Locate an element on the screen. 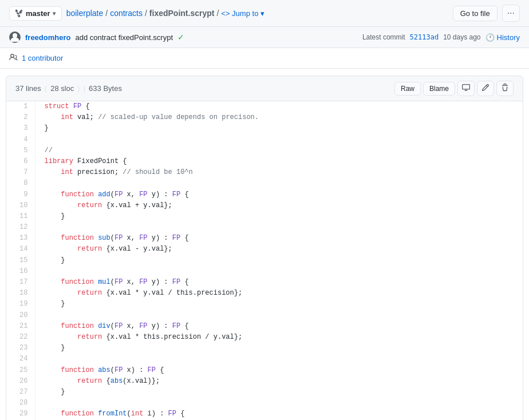 Image resolution: width=529 pixels, height=420 pixels. file-sloc: 28 sloc is located at coordinates (62, 88).